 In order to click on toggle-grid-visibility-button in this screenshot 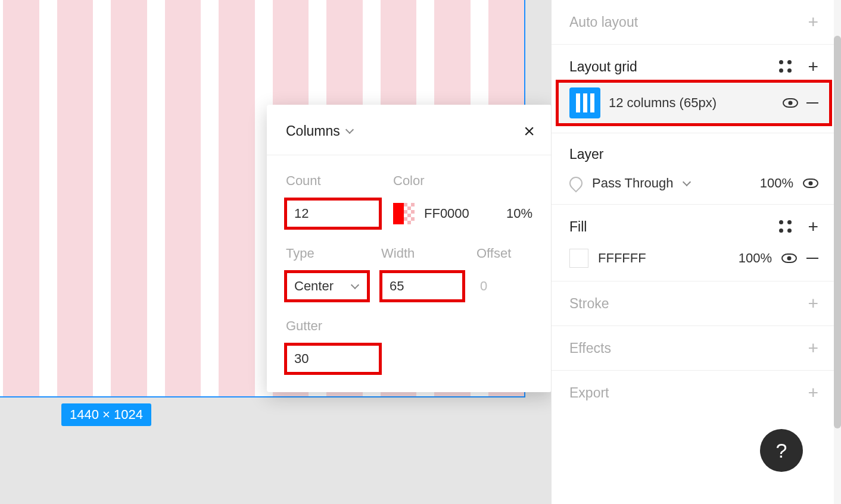, I will do `click(790, 103)`.